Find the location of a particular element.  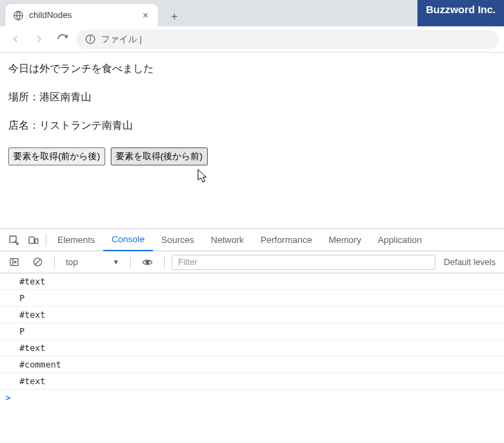

context-selector: top ▼ is located at coordinates (93, 262).